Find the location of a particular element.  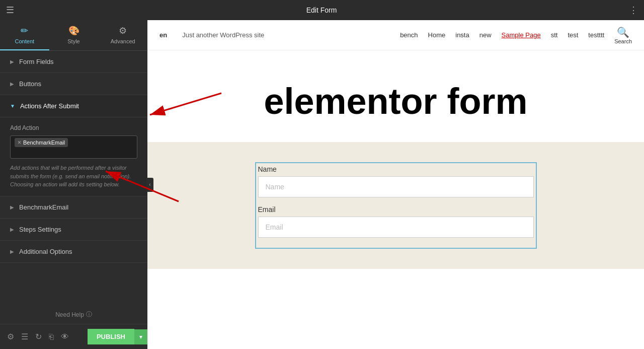

nav-link-new: new is located at coordinates (486, 35).